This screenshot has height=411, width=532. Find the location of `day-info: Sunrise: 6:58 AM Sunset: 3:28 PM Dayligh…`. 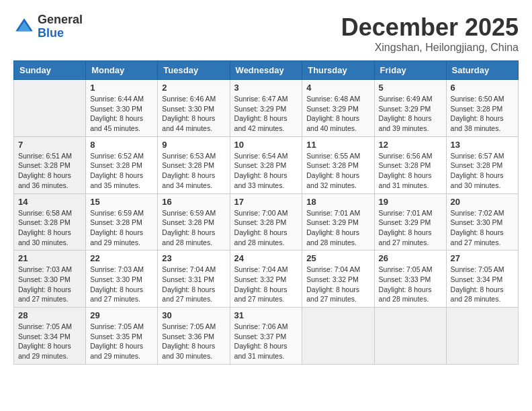

day-info: Sunrise: 6:58 AM Sunset: 3:28 PM Dayligh… is located at coordinates (50, 228).